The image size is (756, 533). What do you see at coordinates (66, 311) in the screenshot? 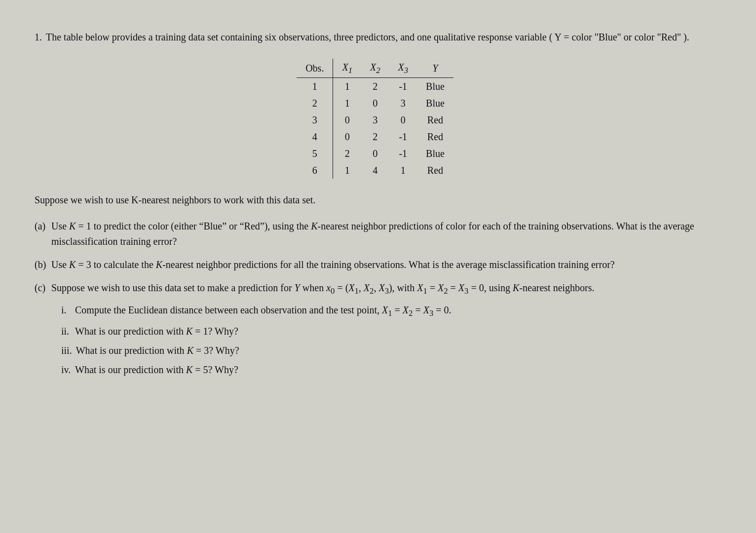
I see `sub-part-i-label: i.` at bounding box center [66, 311].